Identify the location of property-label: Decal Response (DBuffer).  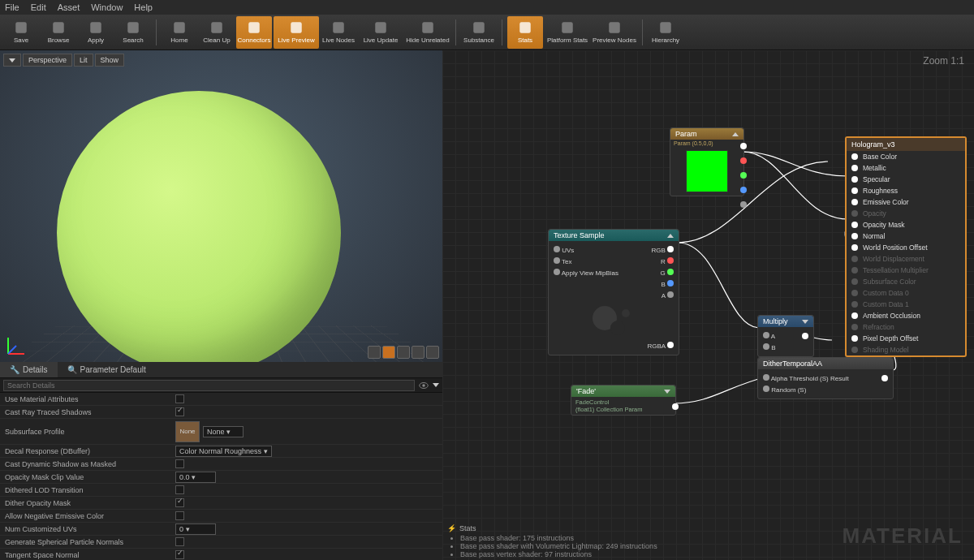
(90, 451).